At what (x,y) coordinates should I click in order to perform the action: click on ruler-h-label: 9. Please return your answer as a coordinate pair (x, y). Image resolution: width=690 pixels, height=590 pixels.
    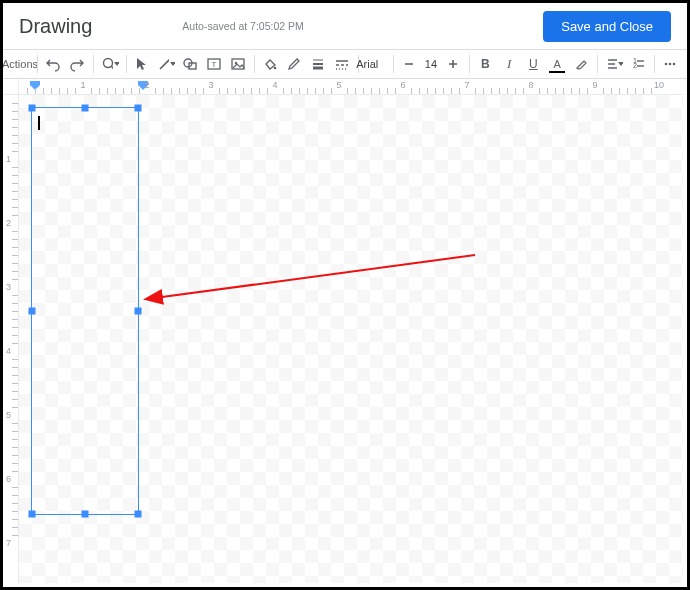
    Looking at the image, I should click on (594, 85).